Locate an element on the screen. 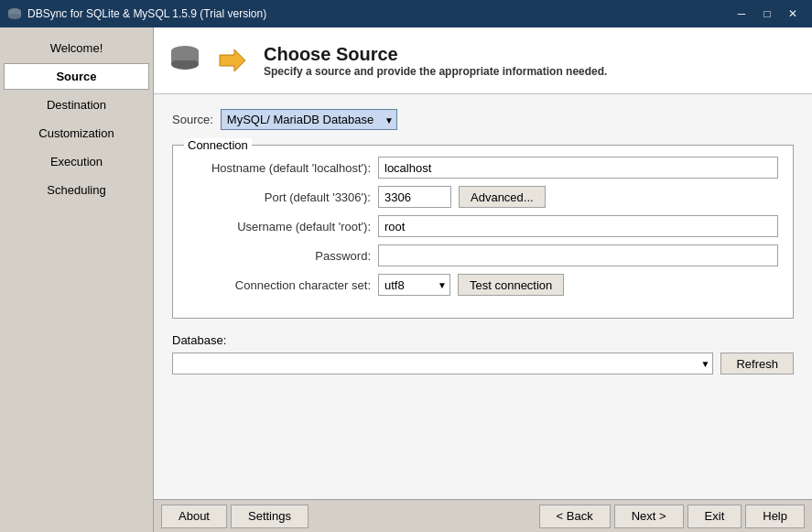 The image size is (812, 532). title-bar-left: DBSync for SQLite & MySQL 1.5.9 (Trial v… is located at coordinates (137, 14).